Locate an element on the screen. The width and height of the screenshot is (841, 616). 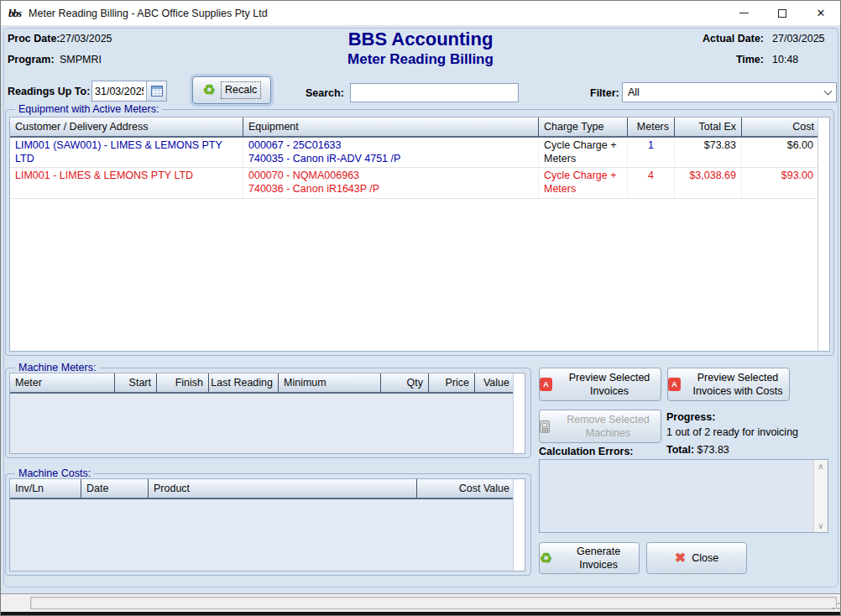
col-equipment: Equipment is located at coordinates (391, 127).